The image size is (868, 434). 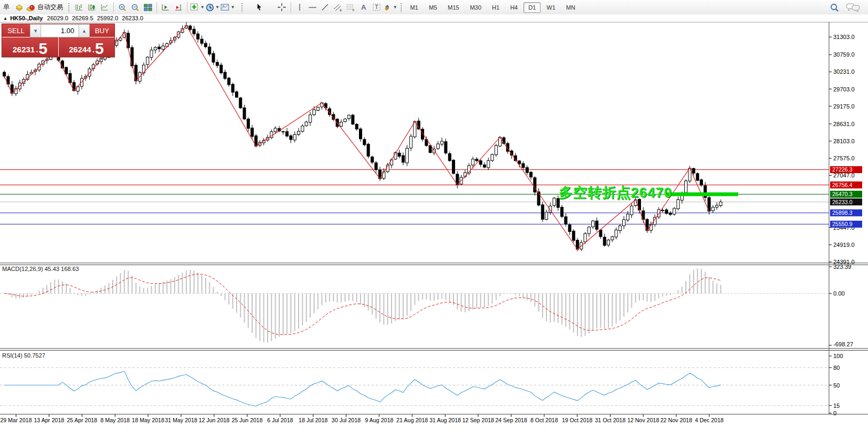 What do you see at coordinates (379, 420) in the screenshot?
I see `svg-text: 9 Aug 2018` at bounding box center [379, 420].